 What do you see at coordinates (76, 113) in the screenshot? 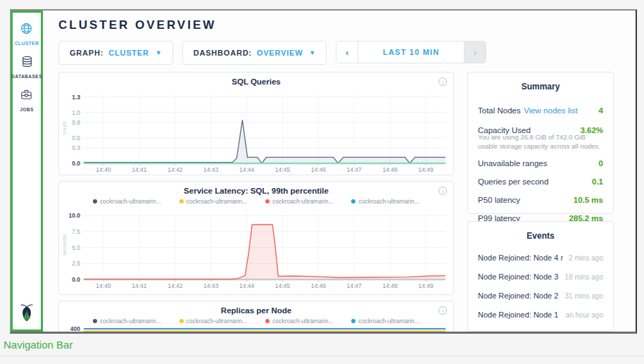
I see `svg-text: 1.0` at bounding box center [76, 113].